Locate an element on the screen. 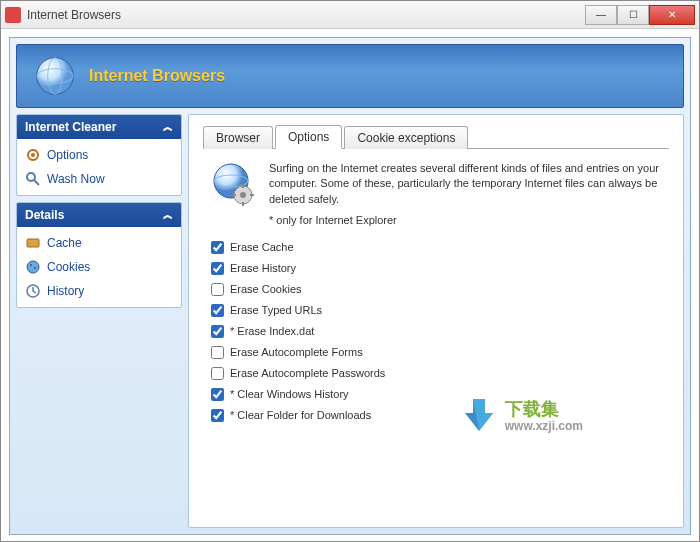 The image size is (700, 542). tab-cookie-exceptions: Cookie exceptions is located at coordinates (406, 138).